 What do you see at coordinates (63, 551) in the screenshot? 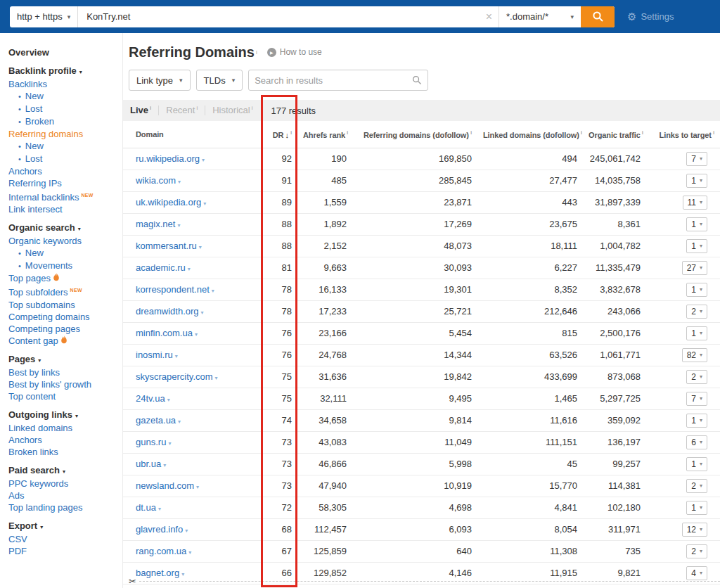
I see `sidebar-item-pdf: PDF` at bounding box center [63, 551].